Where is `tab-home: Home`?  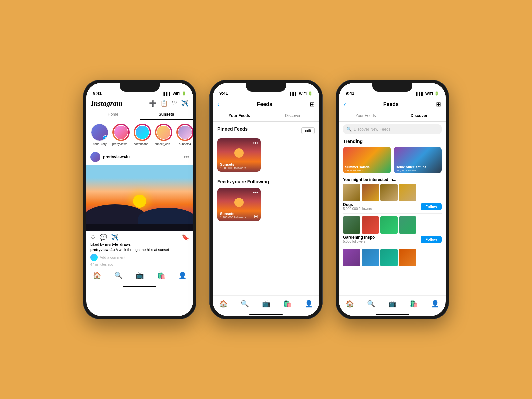 tab-home: Home is located at coordinates (113, 115).